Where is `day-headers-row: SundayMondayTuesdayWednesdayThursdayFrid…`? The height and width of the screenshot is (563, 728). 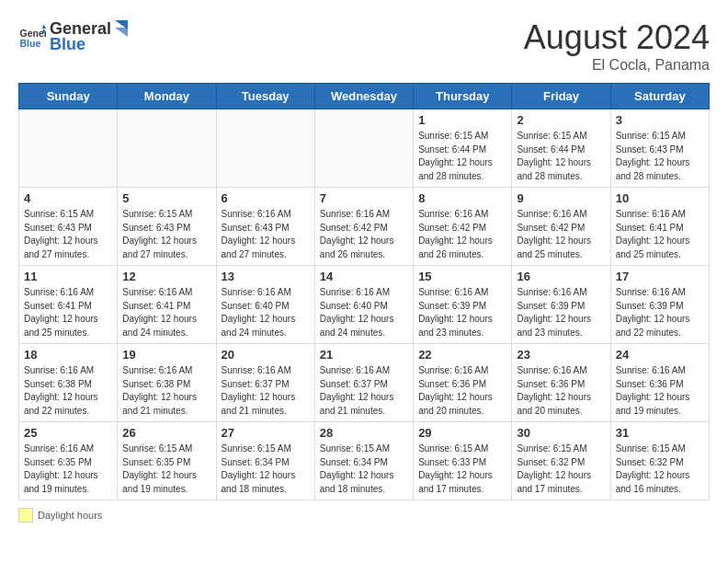 day-headers-row: SundayMondayTuesdayWednesdayThursdayFrid… is located at coordinates (364, 97).